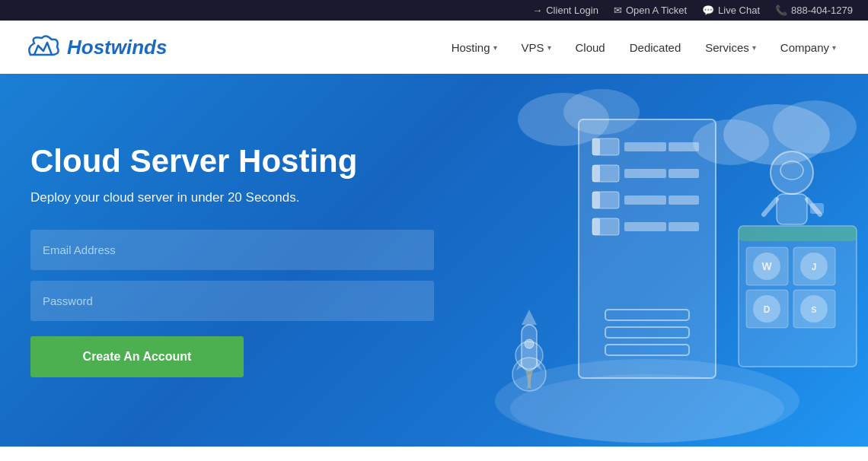 This screenshot has height=461, width=868. I want to click on chat-icon: 💬, so click(708, 11).